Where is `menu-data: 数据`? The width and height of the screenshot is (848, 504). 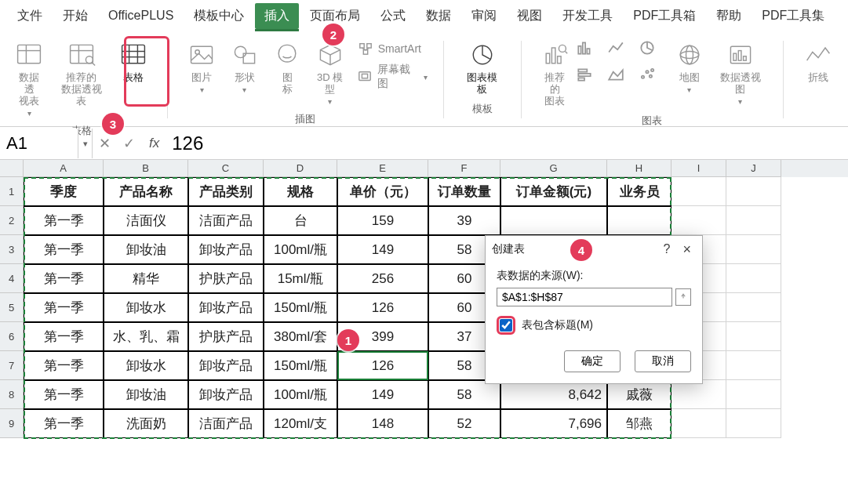 menu-data: 数据 is located at coordinates (439, 16).